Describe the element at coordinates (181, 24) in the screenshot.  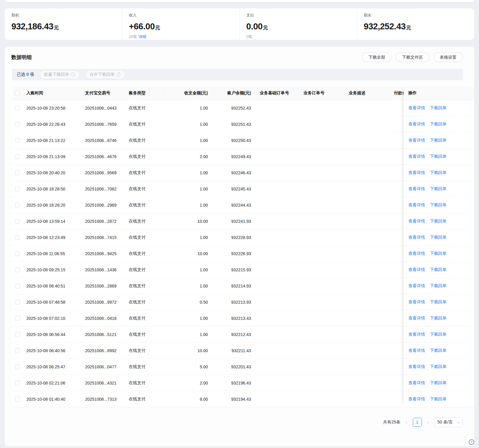
I see `summary-income: 收入 +66.00元 25笔详细` at that location.